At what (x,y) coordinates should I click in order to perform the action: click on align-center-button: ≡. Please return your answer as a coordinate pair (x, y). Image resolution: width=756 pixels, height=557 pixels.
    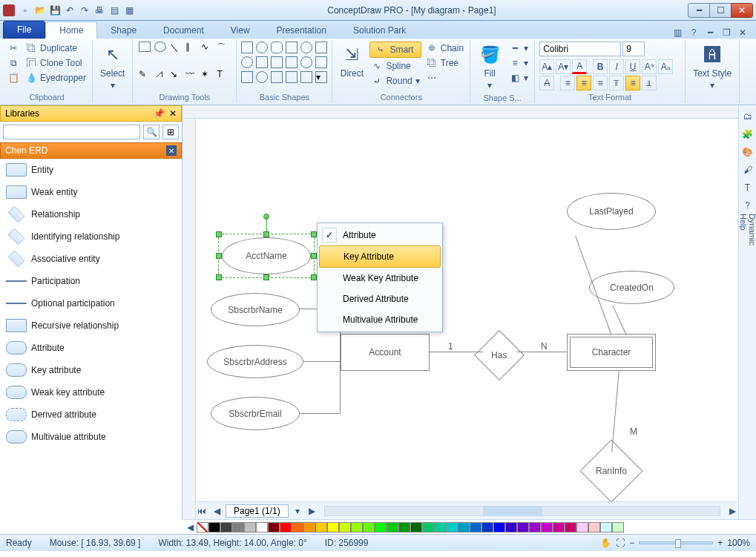
    Looking at the image, I should click on (584, 83).